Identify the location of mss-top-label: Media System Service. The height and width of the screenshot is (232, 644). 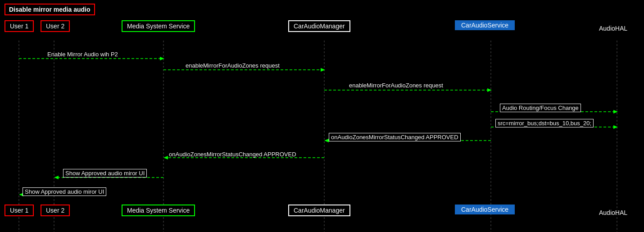
(159, 26).